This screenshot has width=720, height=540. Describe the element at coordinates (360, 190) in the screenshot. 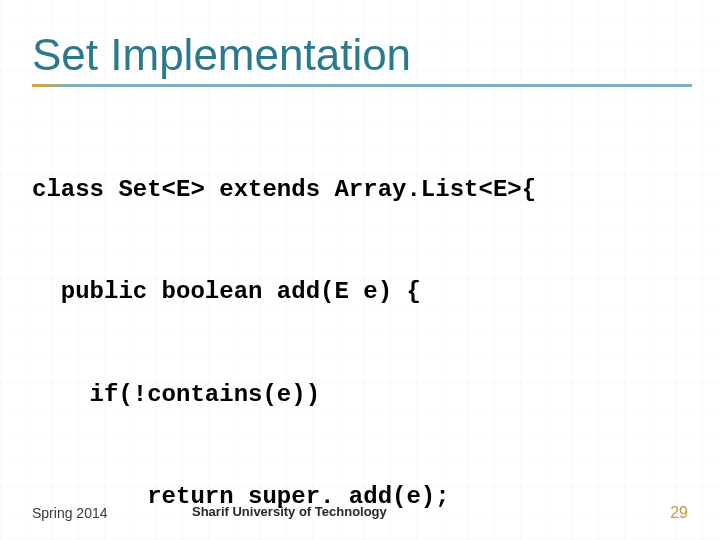

I see `code-line: class Set<E> extends Array.List<E>{` at that location.